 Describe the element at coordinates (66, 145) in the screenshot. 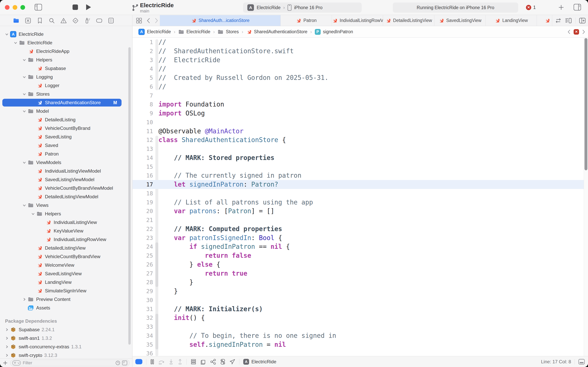

I see `sidebar-item-saved: Saved` at that location.